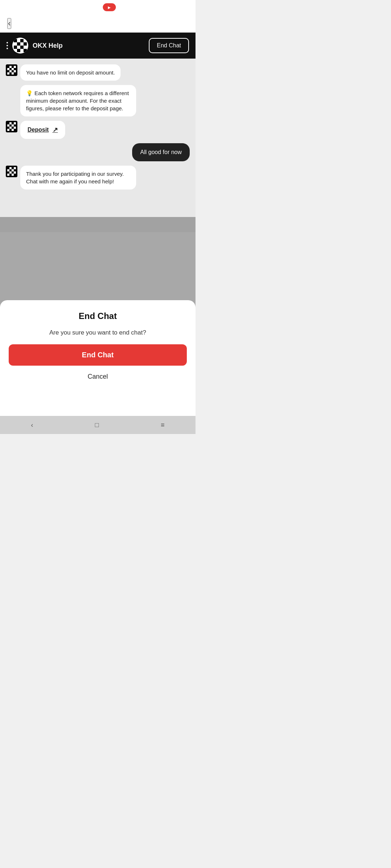 This screenshot has height=868, width=391. Describe the element at coordinates (98, 46) in the screenshot. I see `chat-header: OKX Help End Chat` at that location.